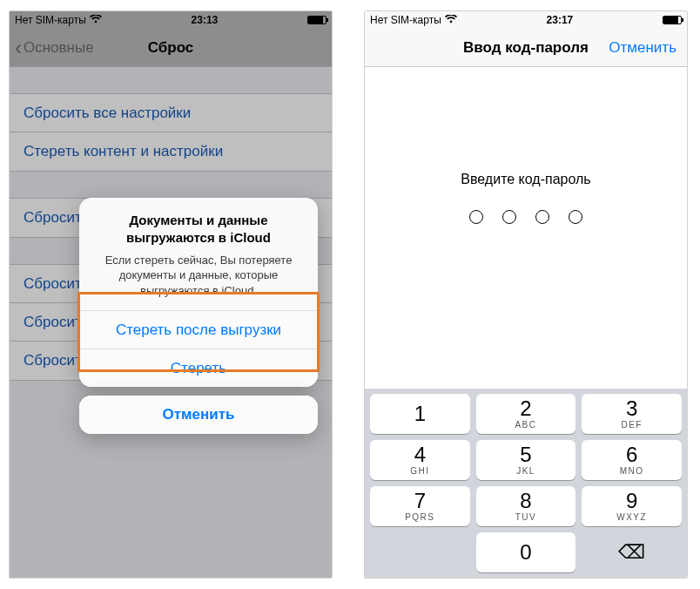  I want to click on erase-button: Стереть, so click(199, 368).